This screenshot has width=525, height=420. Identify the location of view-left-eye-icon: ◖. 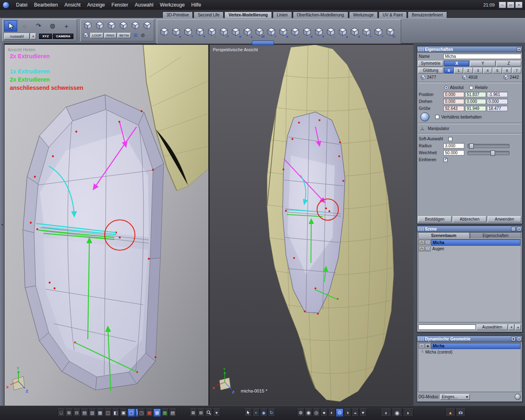
(386, 413).